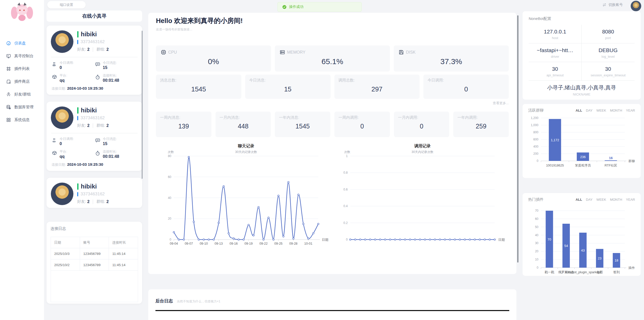 This screenshot has width=644, height=320. What do you see at coordinates (582, 238) in the screenshot?
I see `hot-plugins-chart: 010203040506070插件70戳一戳54俄罗斯轮盘43nonebot_p…` at bounding box center [582, 238].